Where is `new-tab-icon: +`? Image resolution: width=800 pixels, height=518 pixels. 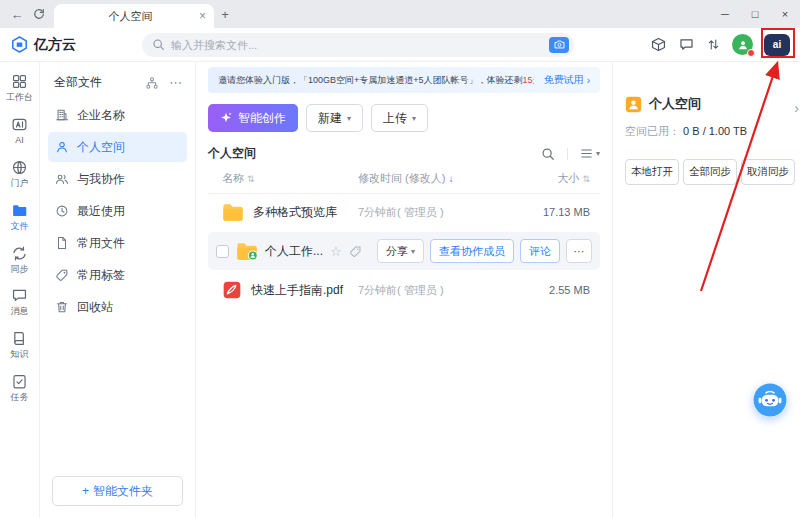 new-tab-icon: + is located at coordinates (225, 14).